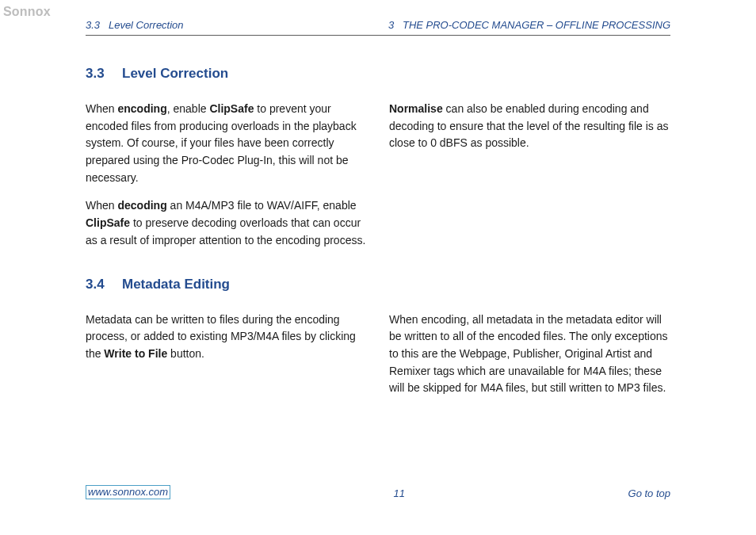 The height and width of the screenshot is (535, 756). Describe the element at coordinates (227, 354) in the screenshot. I see `column-left: Metadata can be written to files during …` at that location.